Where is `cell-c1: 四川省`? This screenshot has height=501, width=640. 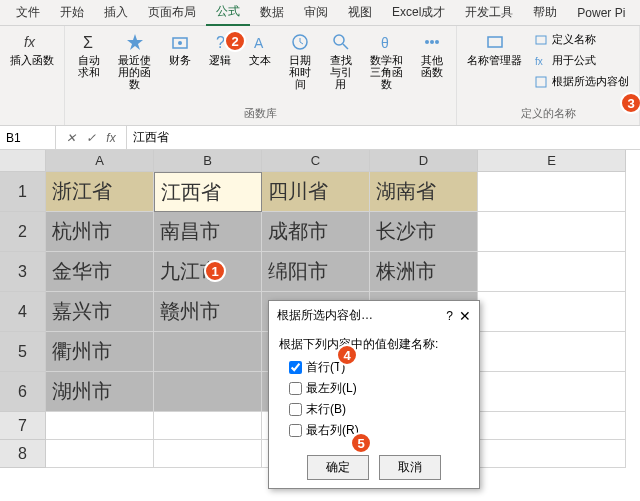 cell-c1: 四川省 is located at coordinates (316, 192).